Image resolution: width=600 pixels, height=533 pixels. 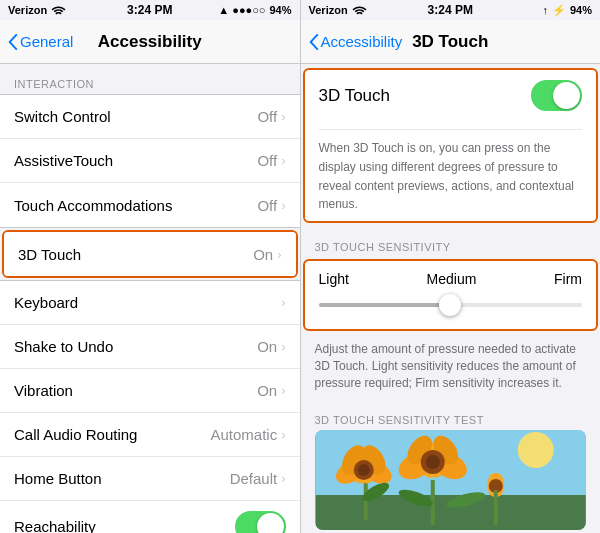 What do you see at coordinates (136, 206) in the screenshot?
I see `touch-accommodations-label: Touch Accommodations` at bounding box center [136, 206].